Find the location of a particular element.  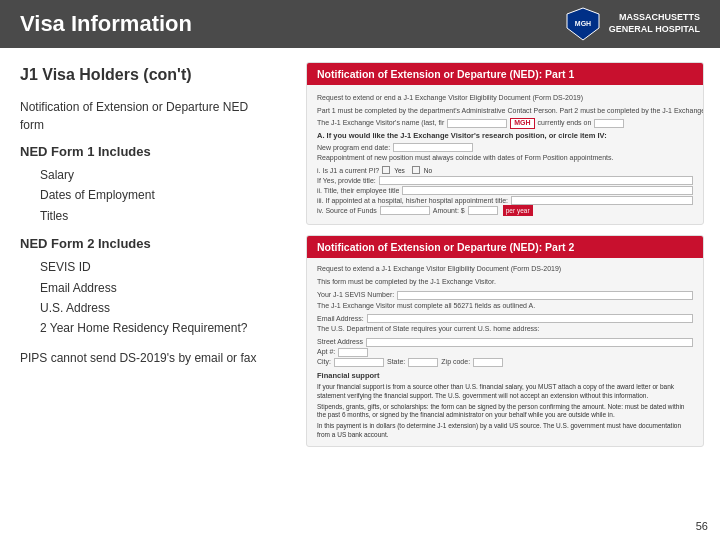

no-label: No is located at coordinates (428, 170).